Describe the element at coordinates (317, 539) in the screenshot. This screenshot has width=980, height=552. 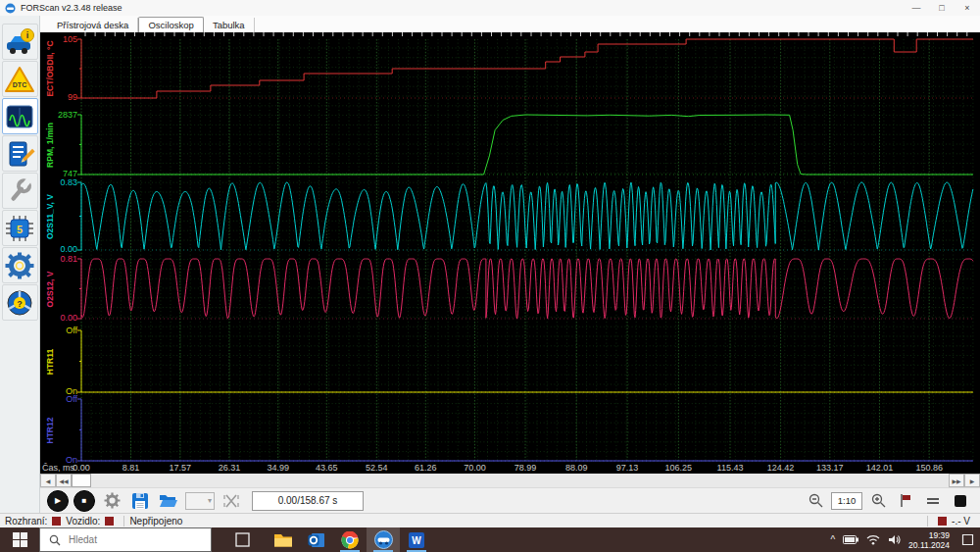
I see `taskbar-item-outlook` at that location.